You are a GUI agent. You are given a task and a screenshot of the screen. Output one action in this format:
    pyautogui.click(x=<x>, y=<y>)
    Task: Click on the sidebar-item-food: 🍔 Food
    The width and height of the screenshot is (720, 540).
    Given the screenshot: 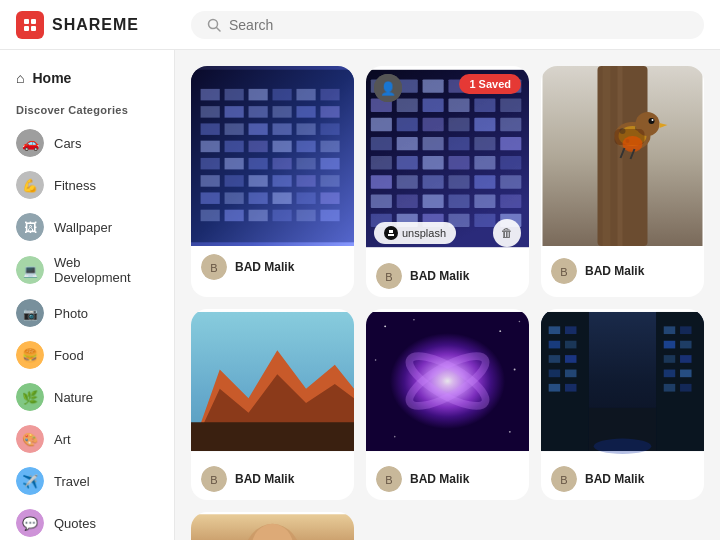 What is the action you would take?
    pyautogui.click(x=87, y=355)
    